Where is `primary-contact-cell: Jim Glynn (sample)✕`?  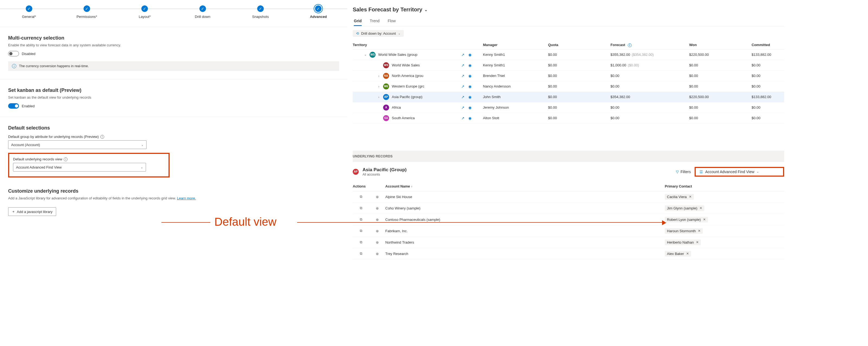 primary-contact-cell: Jim Glynn (sample)✕ is located at coordinates (719, 208).